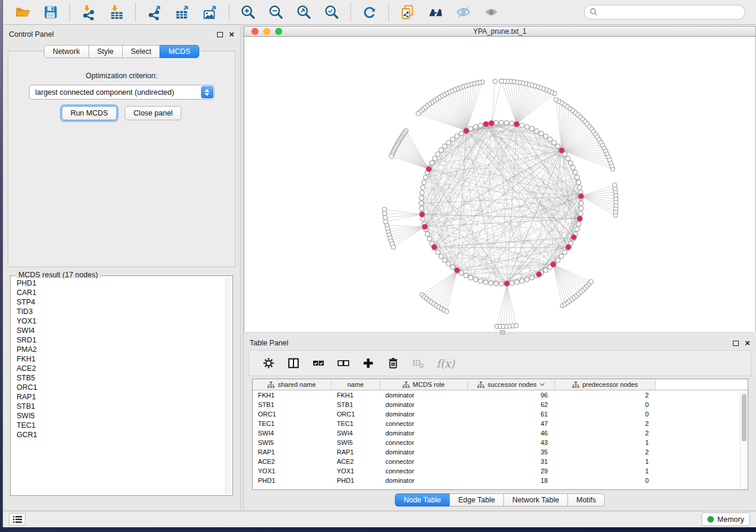  I want to click on zoom-fit-button, so click(304, 12).